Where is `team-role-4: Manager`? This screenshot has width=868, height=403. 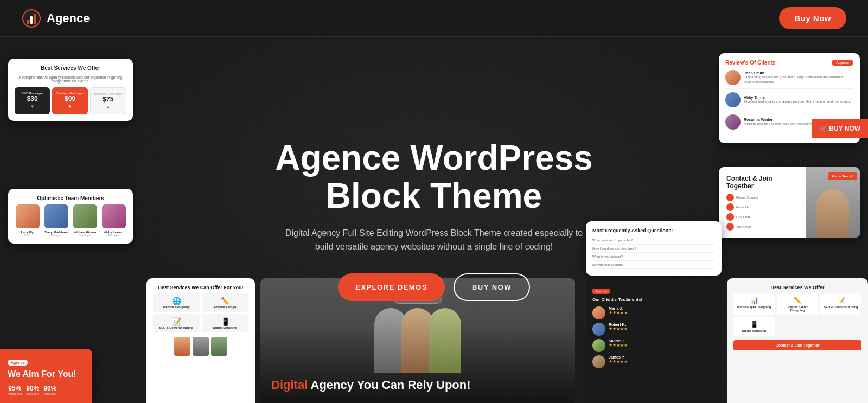 team-role-4: Manager is located at coordinates (114, 235).